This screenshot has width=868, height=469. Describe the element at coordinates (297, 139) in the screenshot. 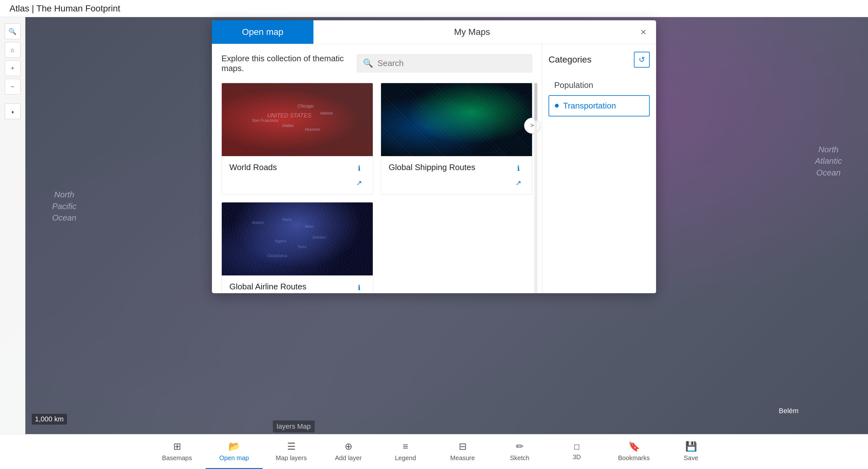

I see `card-world-roads: UNITED STATES Chicago San Francisco Dall…` at that location.